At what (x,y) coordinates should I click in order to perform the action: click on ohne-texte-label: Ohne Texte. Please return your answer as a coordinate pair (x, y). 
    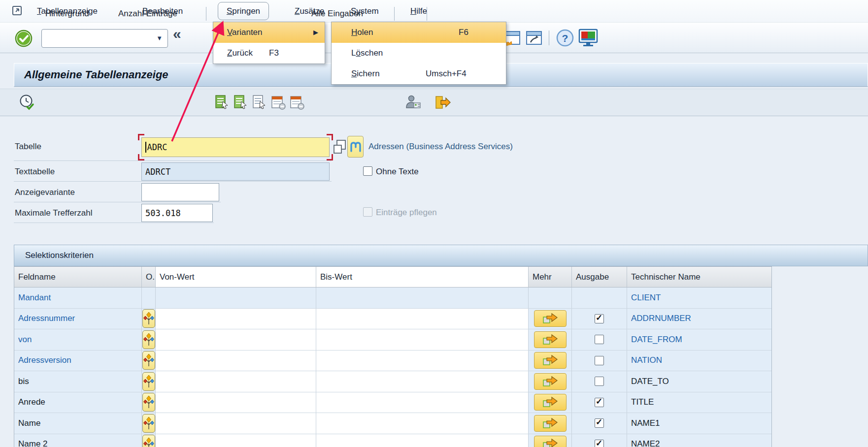
    Looking at the image, I should click on (397, 172).